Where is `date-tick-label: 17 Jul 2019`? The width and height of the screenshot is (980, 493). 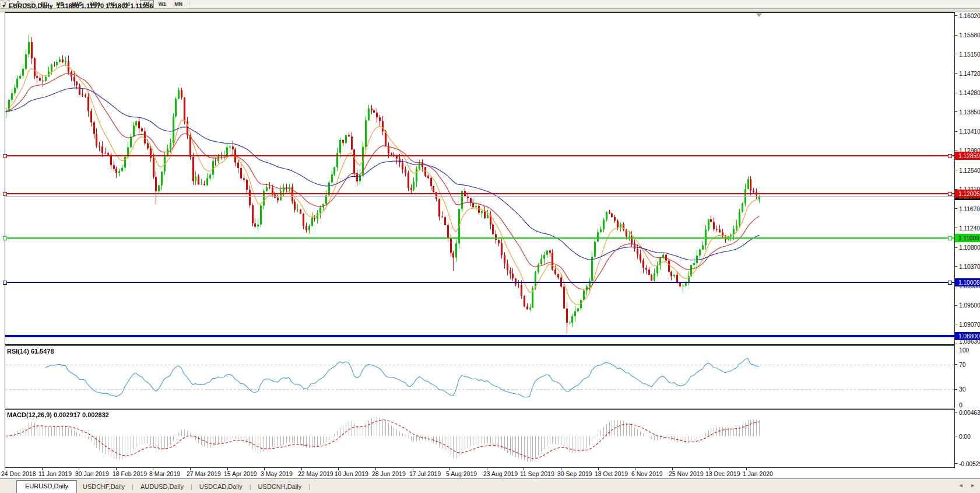
date-tick-label: 17 Jul 2019 is located at coordinates (425, 474).